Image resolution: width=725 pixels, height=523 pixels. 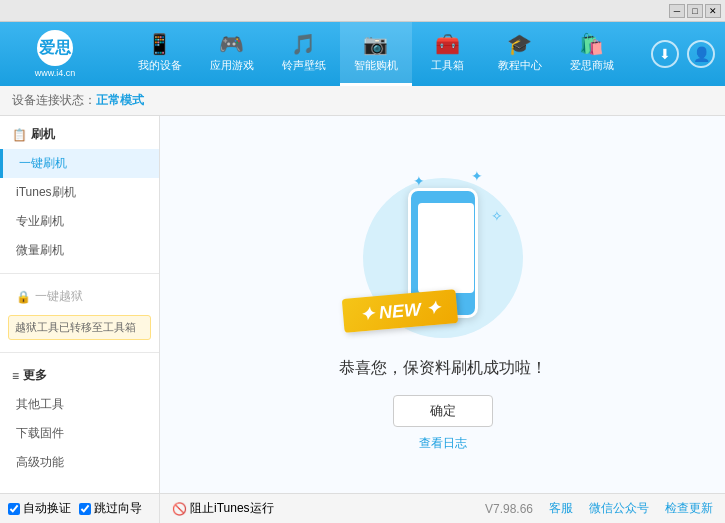 What do you see at coordinates (40, 221) in the screenshot?
I see `pro-flash-label: 专业刷机` at bounding box center [40, 221].